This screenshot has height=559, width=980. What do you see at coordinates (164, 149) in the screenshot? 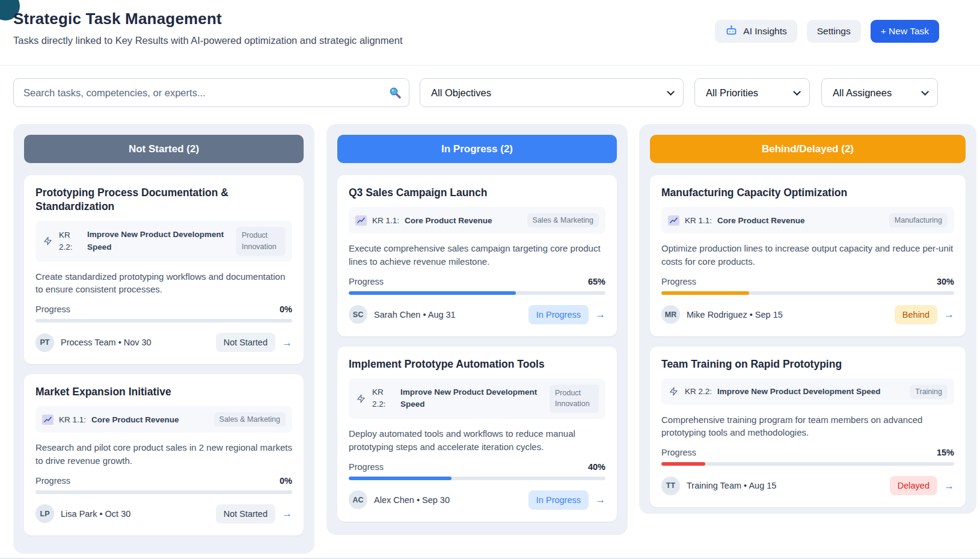
I see `column-header-not-started: Not Started (2)` at bounding box center [164, 149].